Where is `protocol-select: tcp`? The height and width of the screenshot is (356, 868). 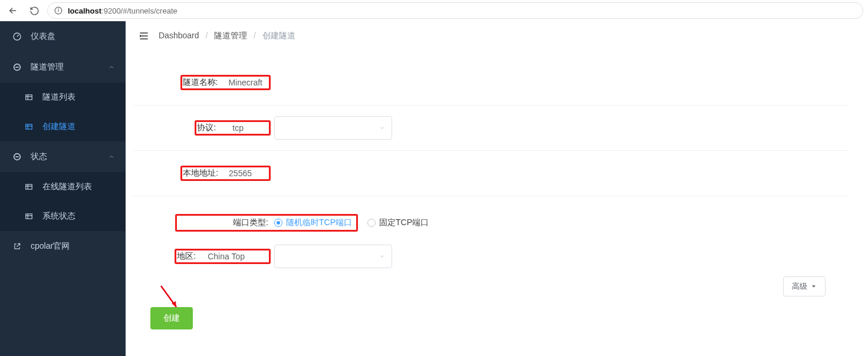
protocol-select: tcp is located at coordinates (333, 128).